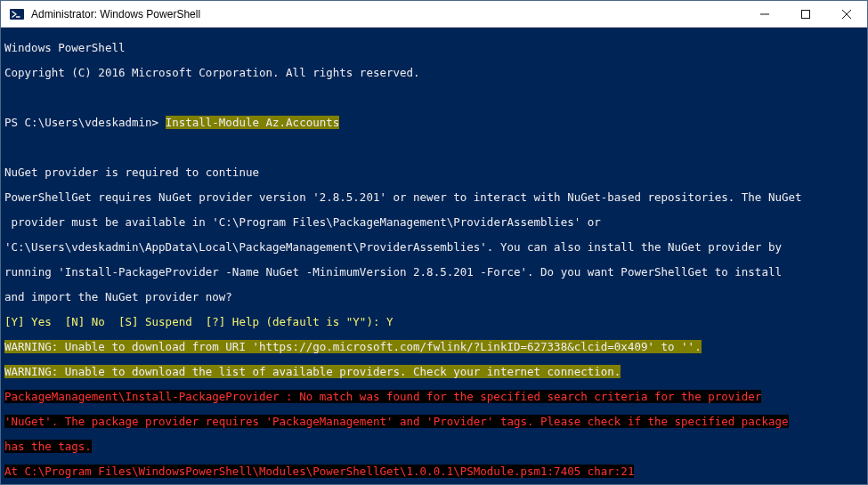 This screenshot has height=485, width=868. Describe the element at coordinates (434, 222) in the screenshot. I see `nuget-body: provider must be available in 'C:\Progra…` at that location.